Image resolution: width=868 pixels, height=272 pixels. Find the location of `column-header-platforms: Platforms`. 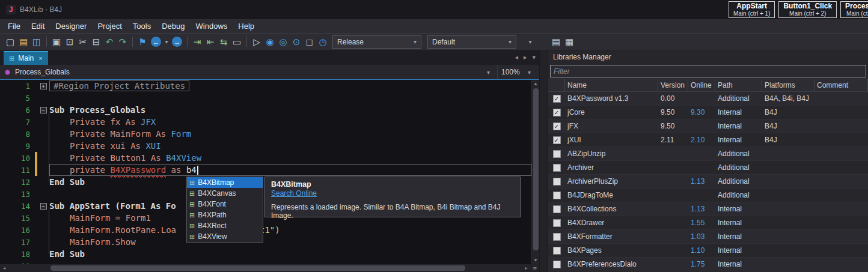

column-header-platforms: Platforms is located at coordinates (789, 85).